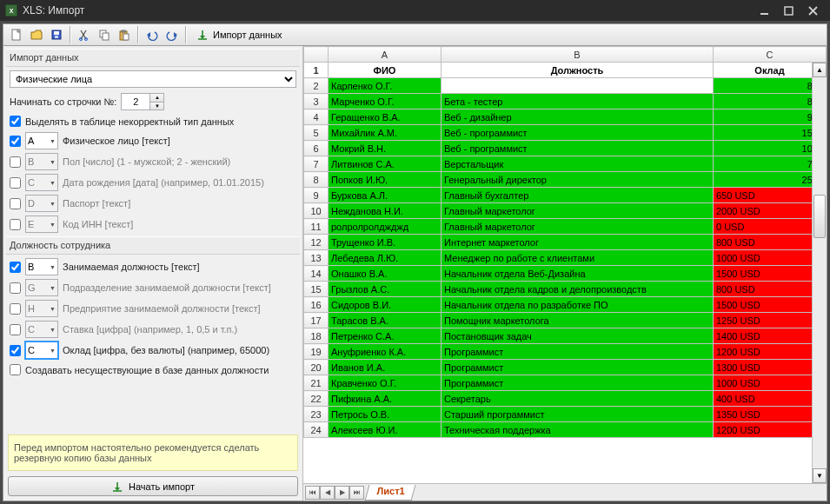 Image resolution: width=830 pixels, height=504 pixels. Describe the element at coordinates (577, 414) in the screenshot. I see `cell: Старший программист` at that location.